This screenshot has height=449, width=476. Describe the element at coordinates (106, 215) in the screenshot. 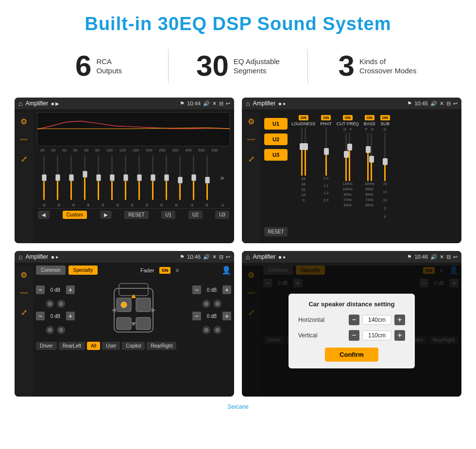

I see `play-button: ▶` at that location.